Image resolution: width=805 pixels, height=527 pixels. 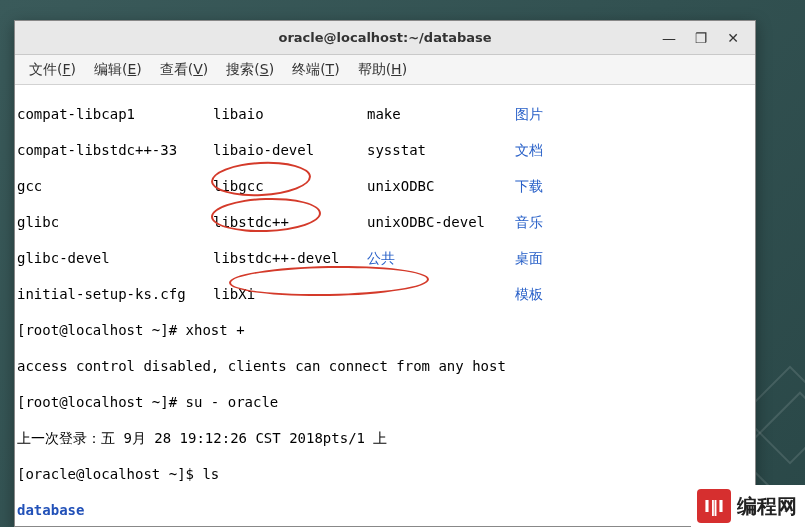 What do you see at coordinates (529, 150) in the screenshot?
I see `dir-link: 文档` at bounding box center [529, 150].